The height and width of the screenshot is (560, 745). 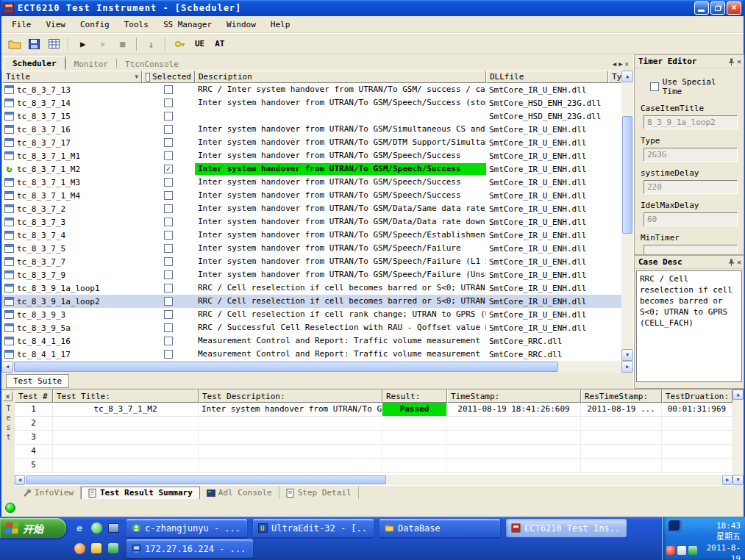 I want to click on taskbar-button: UUltraEdit-32 - [..., so click(x=313, y=528).